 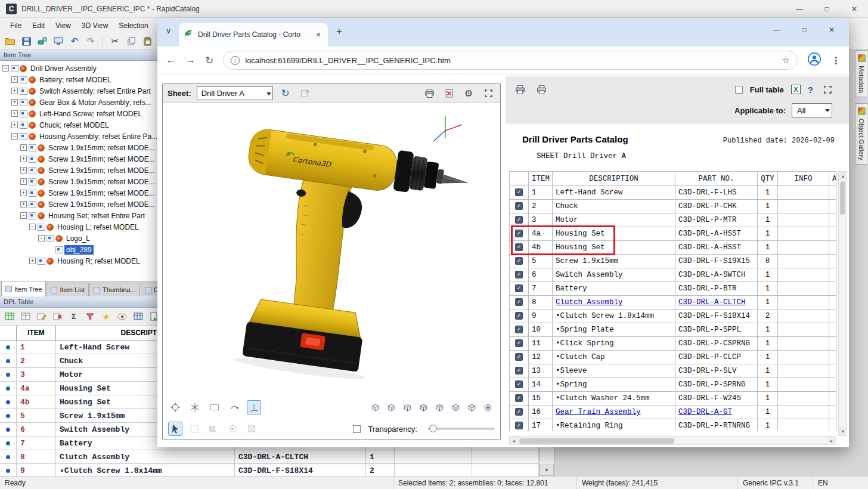 I want to click on side-tab-metadata: Metadata, so click(x=861, y=74).